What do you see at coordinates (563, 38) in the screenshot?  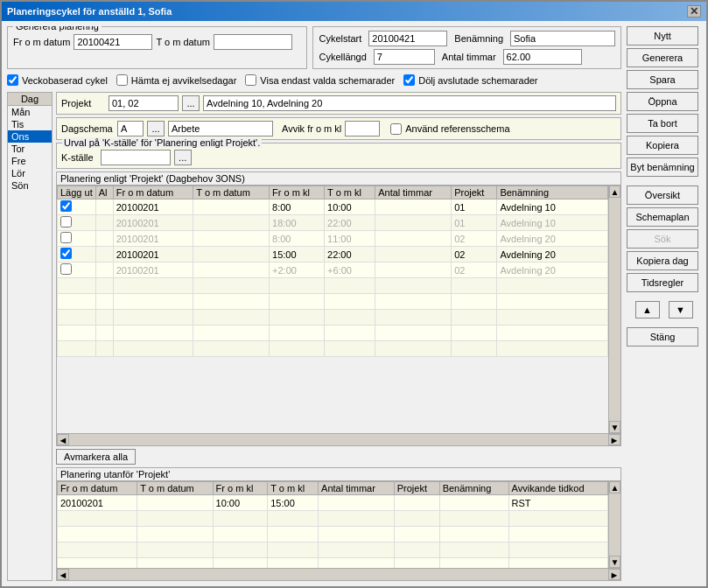 I see `benamning-input` at bounding box center [563, 38].